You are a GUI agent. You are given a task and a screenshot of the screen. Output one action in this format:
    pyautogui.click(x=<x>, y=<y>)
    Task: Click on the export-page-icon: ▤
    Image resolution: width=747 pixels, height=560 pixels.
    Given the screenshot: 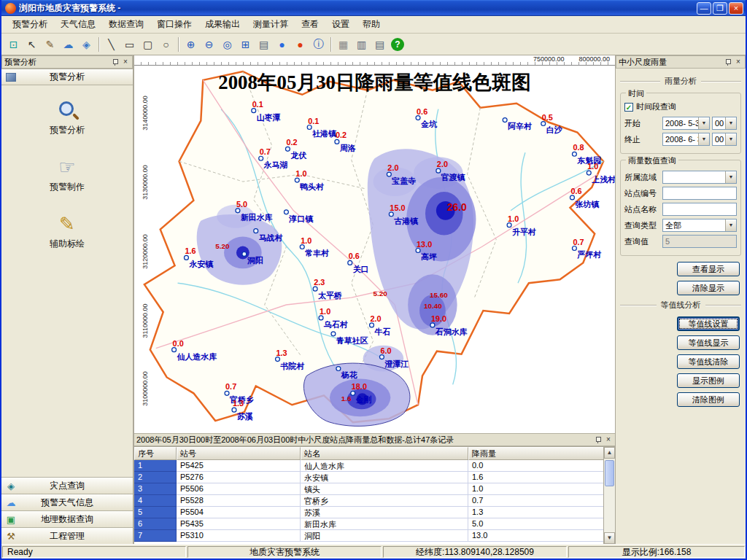 What is the action you would take?
    pyautogui.click(x=264, y=44)
    